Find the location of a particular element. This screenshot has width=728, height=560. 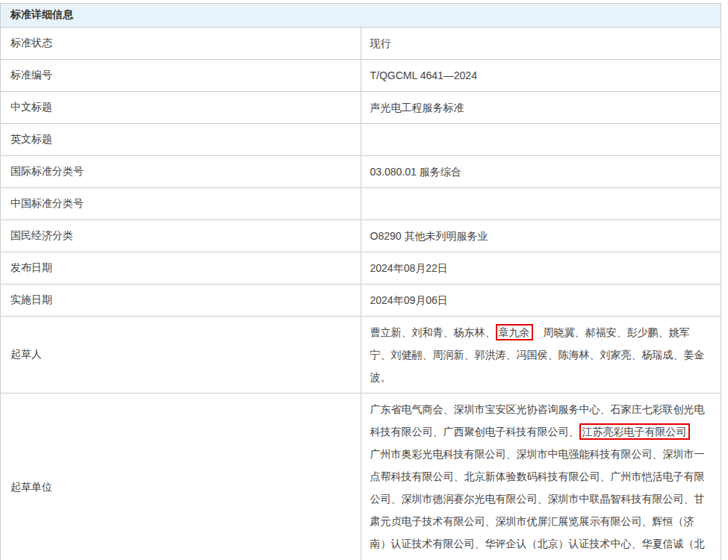

row-label: 起草人 is located at coordinates (181, 355).